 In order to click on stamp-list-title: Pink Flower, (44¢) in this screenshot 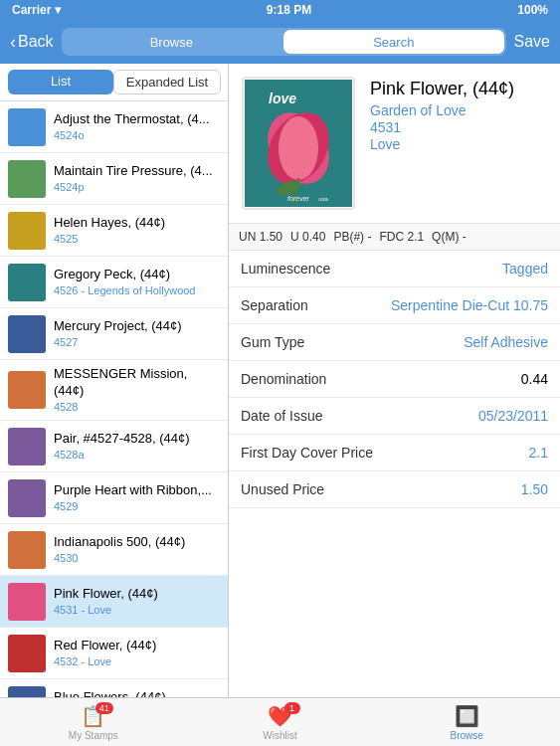, I will do `click(137, 595)`.